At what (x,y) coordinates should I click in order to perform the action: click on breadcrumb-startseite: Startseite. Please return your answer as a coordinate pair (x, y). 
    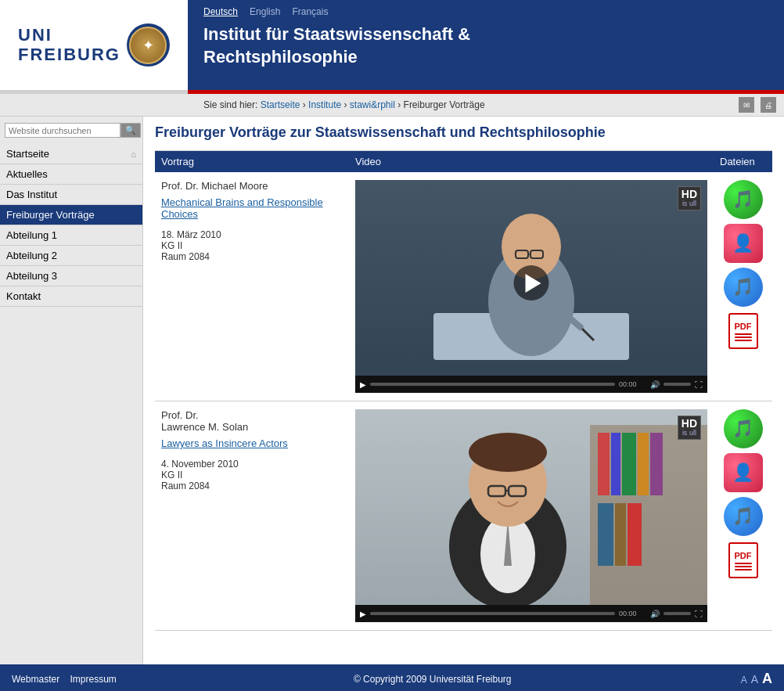
    Looking at the image, I should click on (280, 105).